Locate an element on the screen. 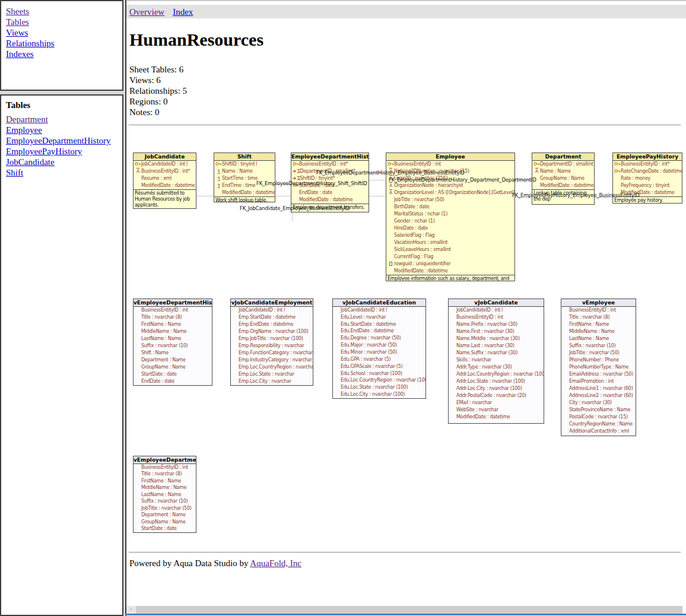 The width and height of the screenshot is (686, 616). view-entity-vJobCandidate: vJobCandidateJobCandidateID : intIBusine… is located at coordinates (496, 361).